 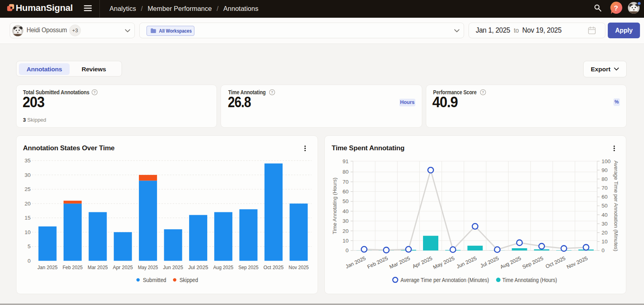 What do you see at coordinates (606, 161) in the screenshot?
I see `svg-text: 100` at bounding box center [606, 161].